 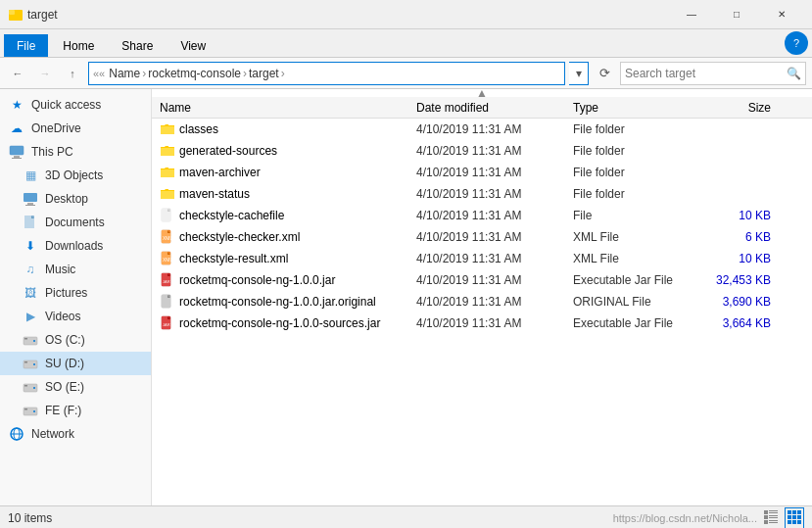 What do you see at coordinates (75, 128) in the screenshot?
I see `sidebar-item-onedrive: ☁ OneDrive` at bounding box center [75, 128].